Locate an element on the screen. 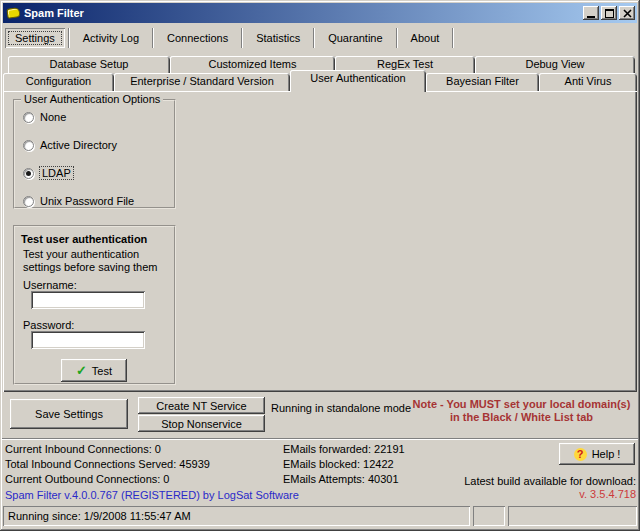 The height and width of the screenshot is (531, 640). help-icon: ? is located at coordinates (580, 454).